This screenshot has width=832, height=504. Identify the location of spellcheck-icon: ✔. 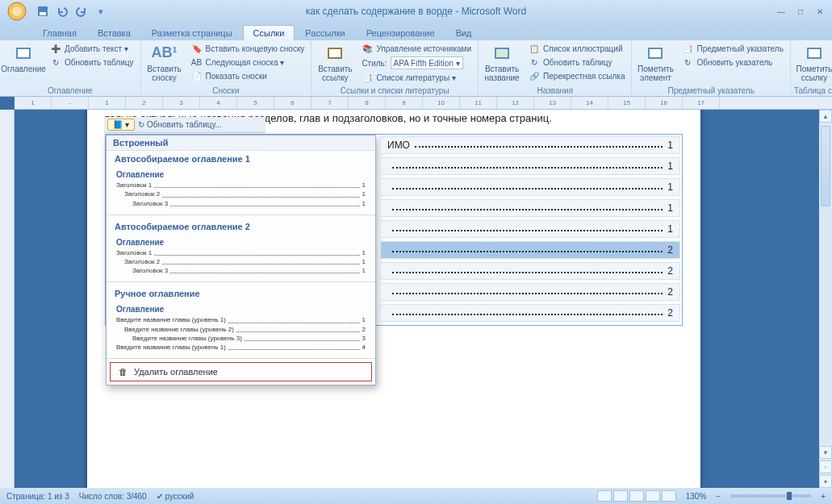
(160, 497).